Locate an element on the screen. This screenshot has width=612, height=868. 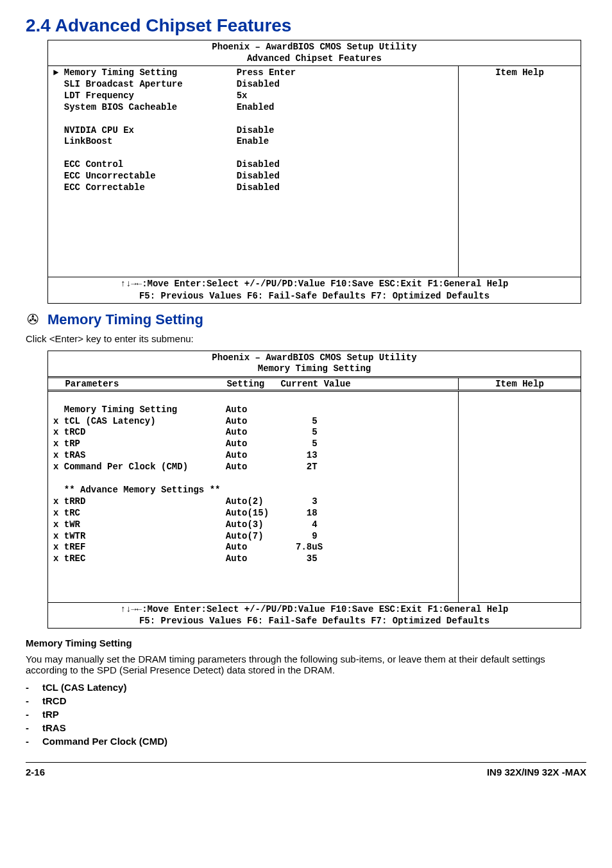
bios-screen-name: Memory Timing Setting is located at coordinates (314, 369).